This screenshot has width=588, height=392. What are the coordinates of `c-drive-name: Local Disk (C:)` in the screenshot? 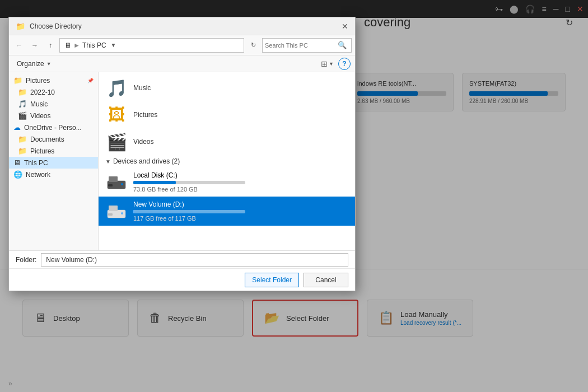 It's located at (241, 175).